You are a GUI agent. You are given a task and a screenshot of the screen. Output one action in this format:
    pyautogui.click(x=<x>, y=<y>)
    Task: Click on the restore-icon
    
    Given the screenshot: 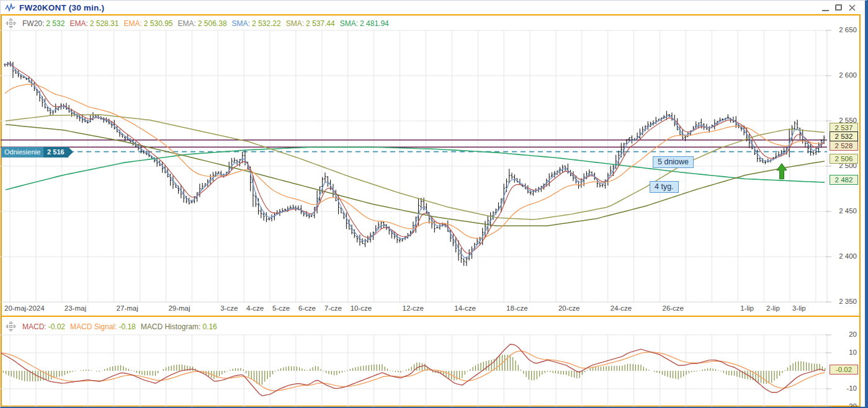 What is the action you would take?
    pyautogui.click(x=839, y=7)
    